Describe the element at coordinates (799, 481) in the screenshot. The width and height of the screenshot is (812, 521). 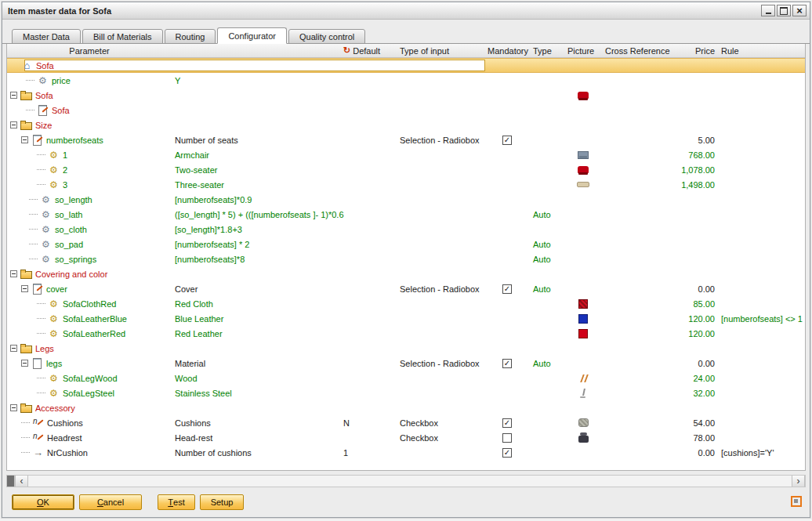
I see `chevron-right-icon: ›` at that location.